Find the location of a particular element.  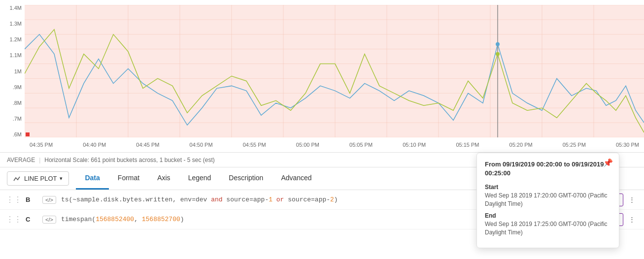

num-2-c: 1568852700 is located at coordinates (161, 220).